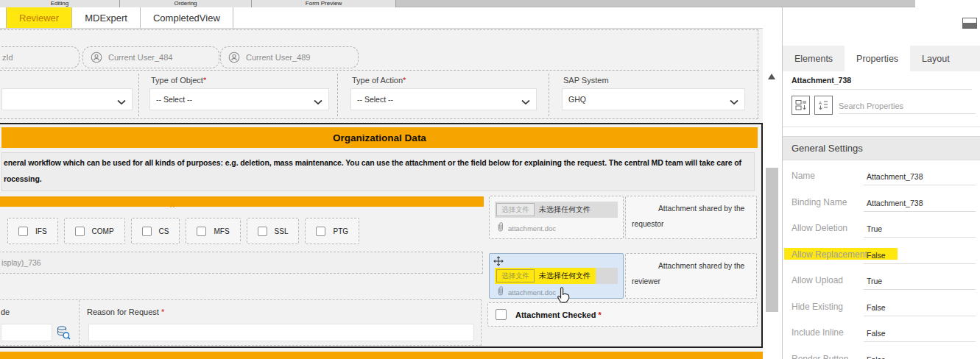 The height and width of the screenshot is (359, 980). What do you see at coordinates (27, 333) in the screenshot?
I see `code-input` at bounding box center [27, 333].